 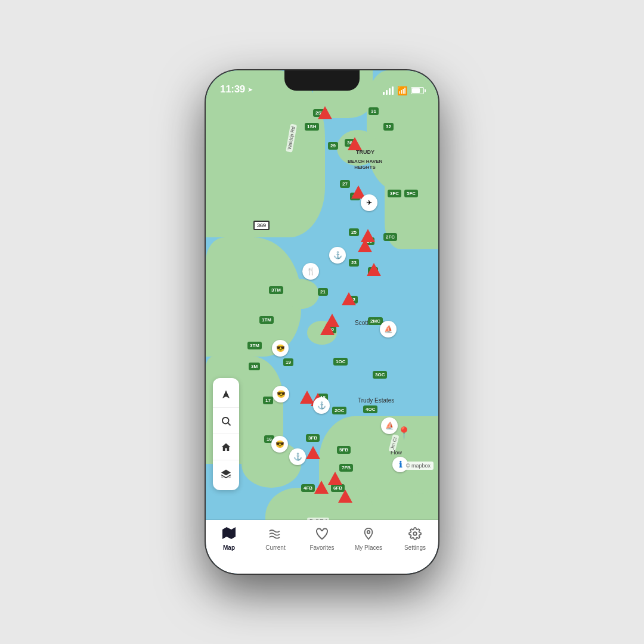 What do you see at coordinates (345, 184) in the screenshot?
I see `buoy-27: 27` at bounding box center [345, 184].